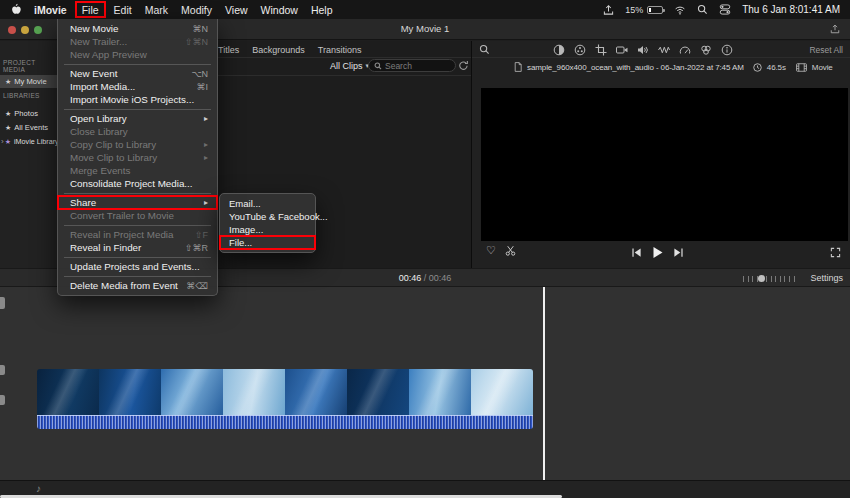  I want to click on favorite-heart-icon: ♡, so click(491, 250).